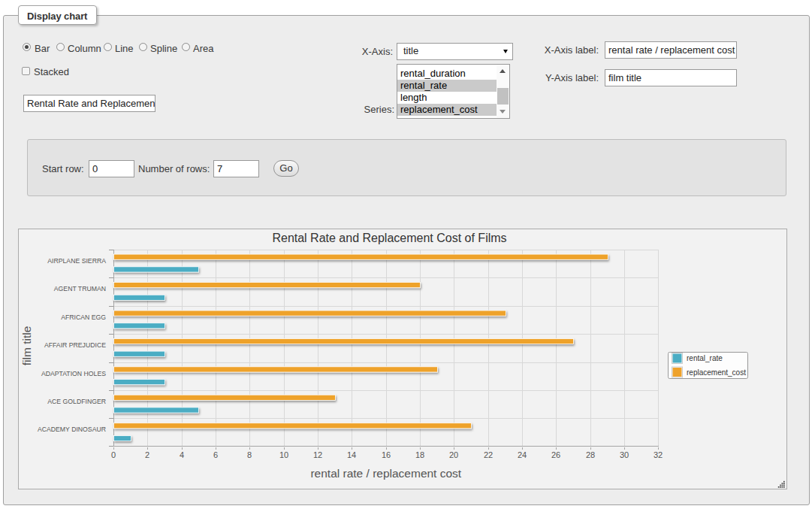  What do you see at coordinates (352, 455) in the screenshot?
I see `svg-text: 14` at bounding box center [352, 455].